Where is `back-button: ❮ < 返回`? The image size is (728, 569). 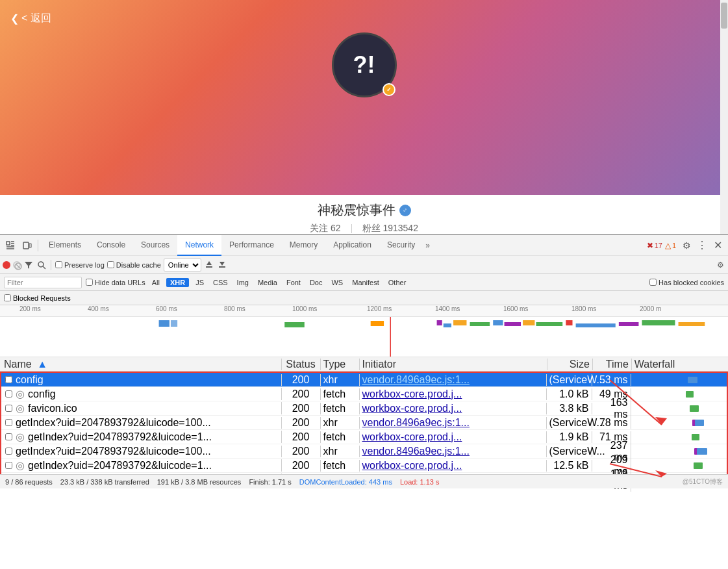 back-button: ❮ < 返回 is located at coordinates (31, 18).